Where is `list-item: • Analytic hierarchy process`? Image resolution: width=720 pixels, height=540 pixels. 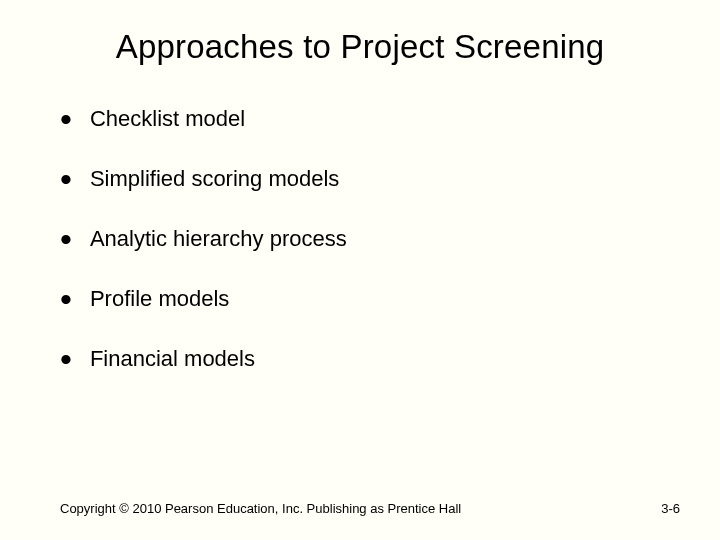 list-item: • Analytic hierarchy process is located at coordinates (355, 239).